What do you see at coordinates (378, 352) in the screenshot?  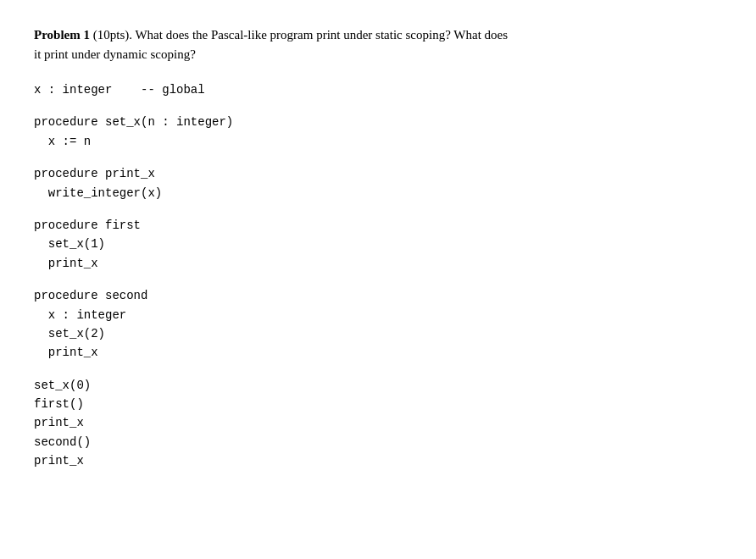 I see `proc-second-body2: print_x` at bounding box center [378, 352].